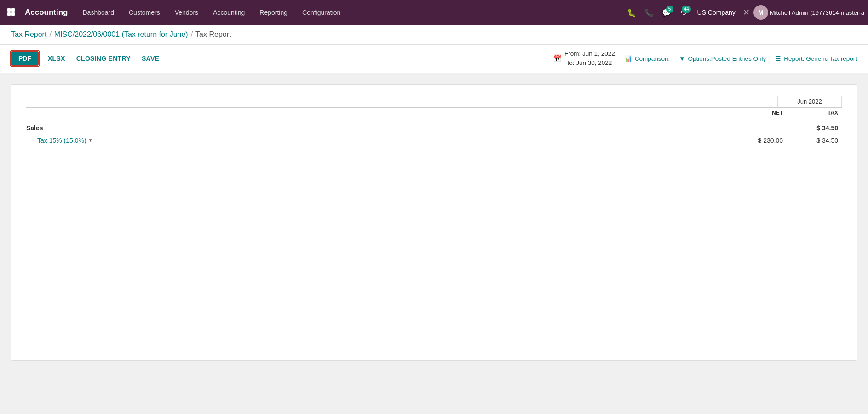 The height and width of the screenshot is (414, 868). What do you see at coordinates (590, 59) in the screenshot?
I see `date-range-text: From: Jun 1, 2022 to: Jun 30, 2022` at bounding box center [590, 59].